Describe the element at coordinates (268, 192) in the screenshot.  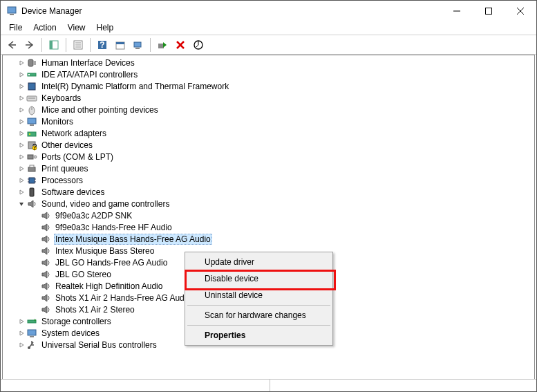
I see `tree-category: Software devices` at that location.